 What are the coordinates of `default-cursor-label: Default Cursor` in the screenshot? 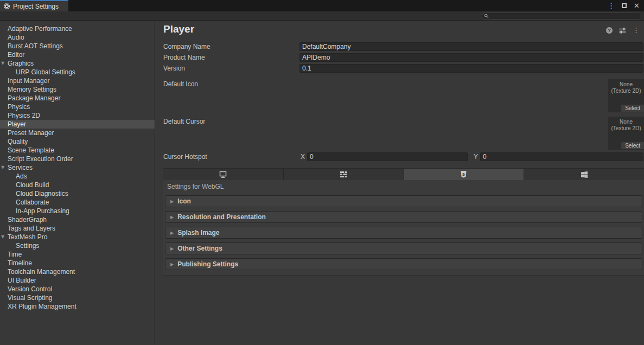 It's located at (184, 122).